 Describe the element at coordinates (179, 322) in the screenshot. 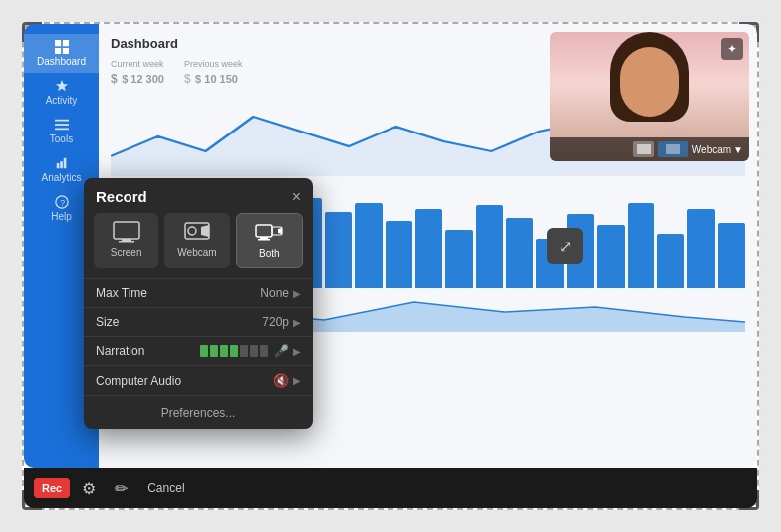

I see `size-label: Size` at that location.